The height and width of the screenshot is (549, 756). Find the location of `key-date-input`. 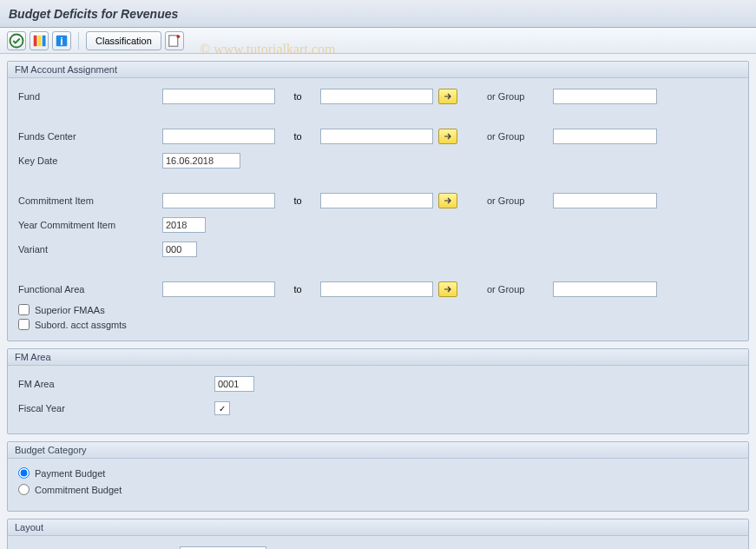

key-date-input is located at coordinates (201, 161).